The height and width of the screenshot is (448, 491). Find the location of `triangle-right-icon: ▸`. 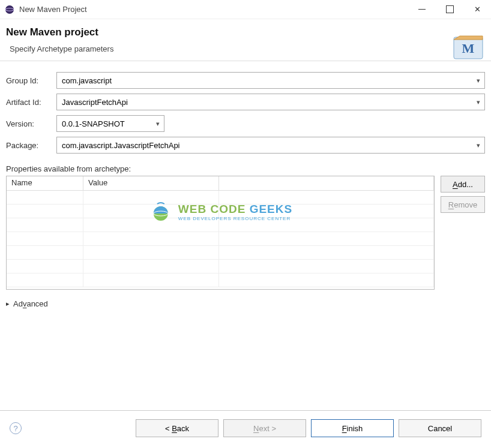

triangle-right-icon: ▸ is located at coordinates (8, 303).